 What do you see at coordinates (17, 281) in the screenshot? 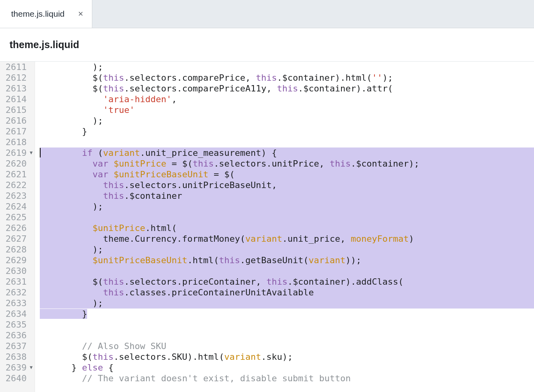
I see `line-number: 2631` at bounding box center [17, 281].